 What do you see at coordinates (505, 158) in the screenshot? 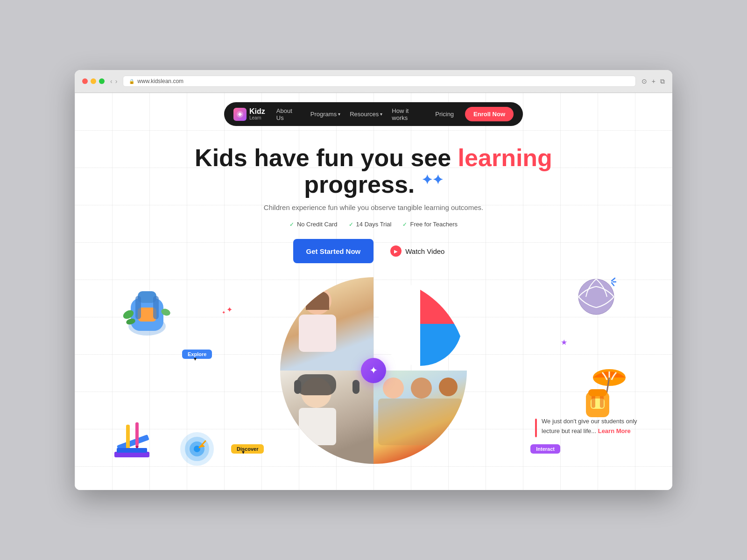
I see `hero-title-highlight: learning` at bounding box center [505, 158].